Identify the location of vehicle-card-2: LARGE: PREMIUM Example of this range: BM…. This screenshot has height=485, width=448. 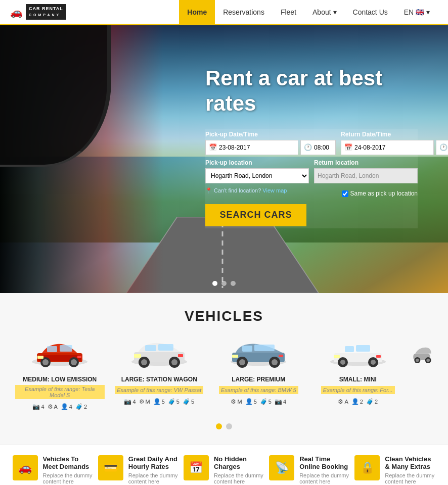
(259, 376).